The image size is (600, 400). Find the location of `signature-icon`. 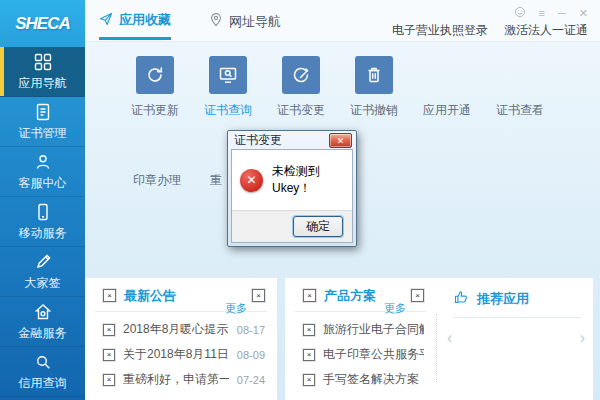

signature-icon is located at coordinates (43, 262).